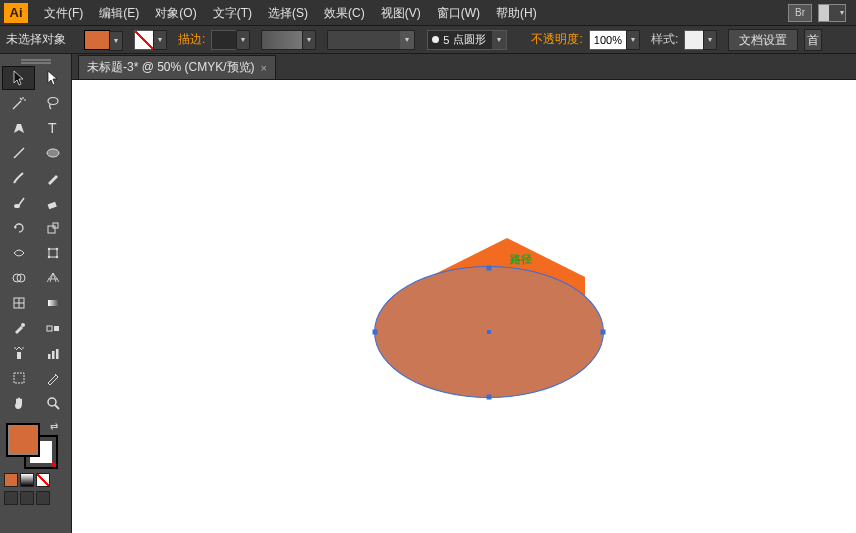 The image size is (856, 533). I want to click on color-mode-solid, so click(11, 480).